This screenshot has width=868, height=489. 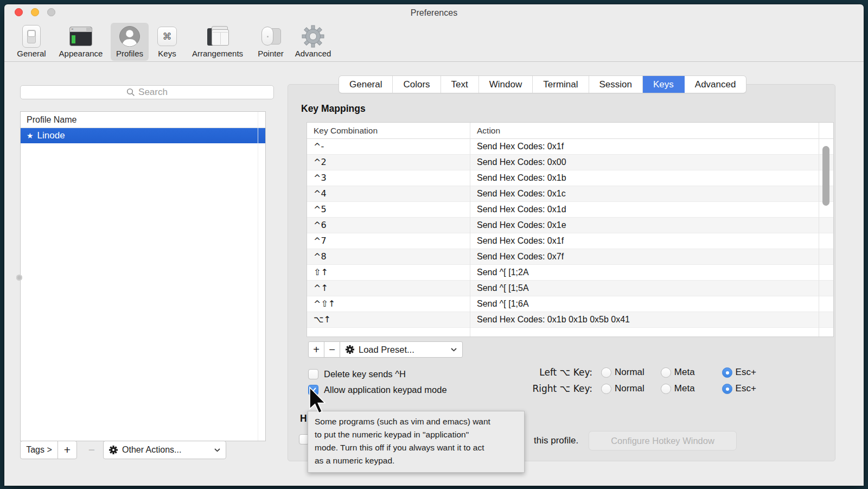 I want to click on toolbar-item-label: Arrangements, so click(x=218, y=53).